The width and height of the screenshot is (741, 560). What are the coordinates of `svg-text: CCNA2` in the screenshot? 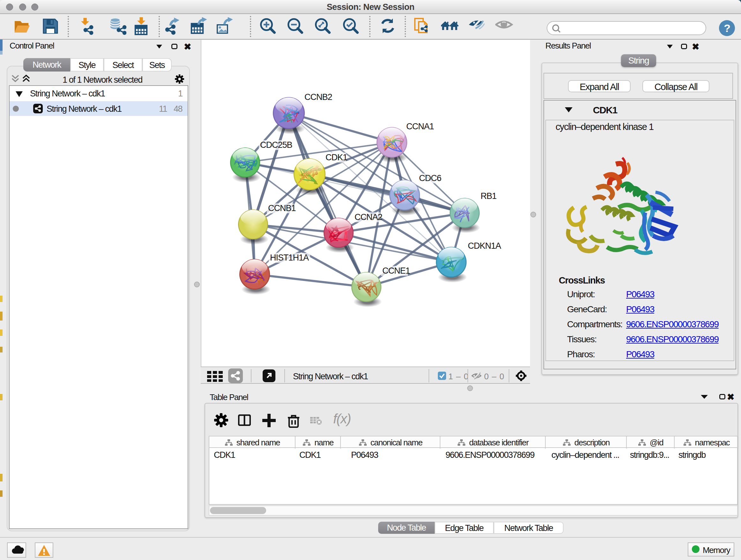 It's located at (368, 217).